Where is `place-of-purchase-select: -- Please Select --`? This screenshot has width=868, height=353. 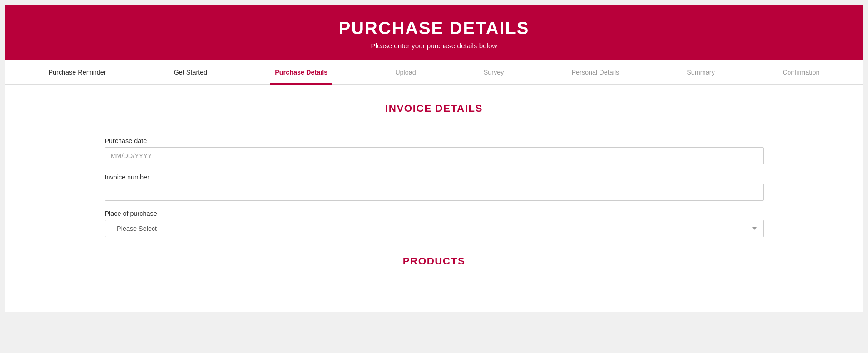
place-of-purchase-select: -- Please Select -- is located at coordinates (434, 229).